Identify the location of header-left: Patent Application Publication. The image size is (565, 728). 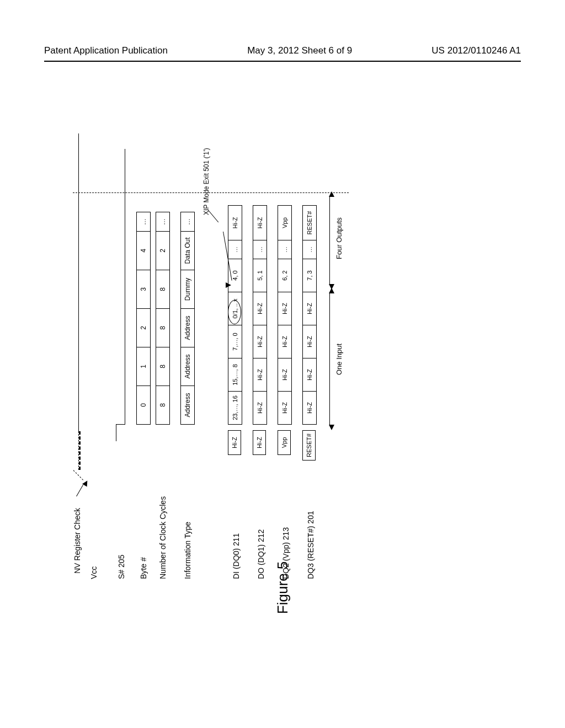
(106, 51).